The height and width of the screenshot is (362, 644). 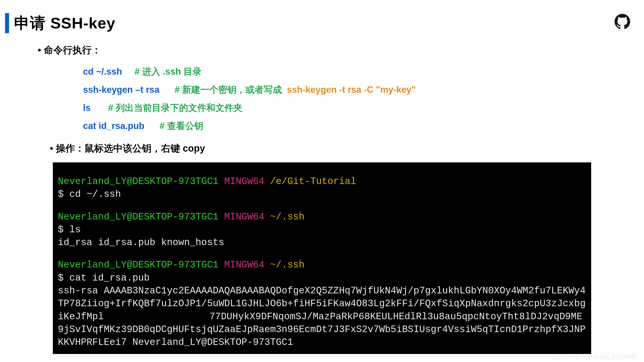 I want to click on bullet-exec: • 命令行执行：, so click(x=341, y=50).